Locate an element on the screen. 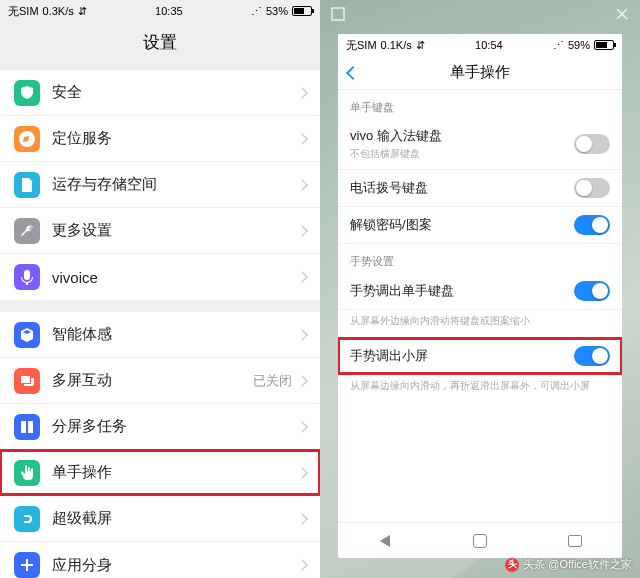  battery-pct: 59% is located at coordinates (579, 45).